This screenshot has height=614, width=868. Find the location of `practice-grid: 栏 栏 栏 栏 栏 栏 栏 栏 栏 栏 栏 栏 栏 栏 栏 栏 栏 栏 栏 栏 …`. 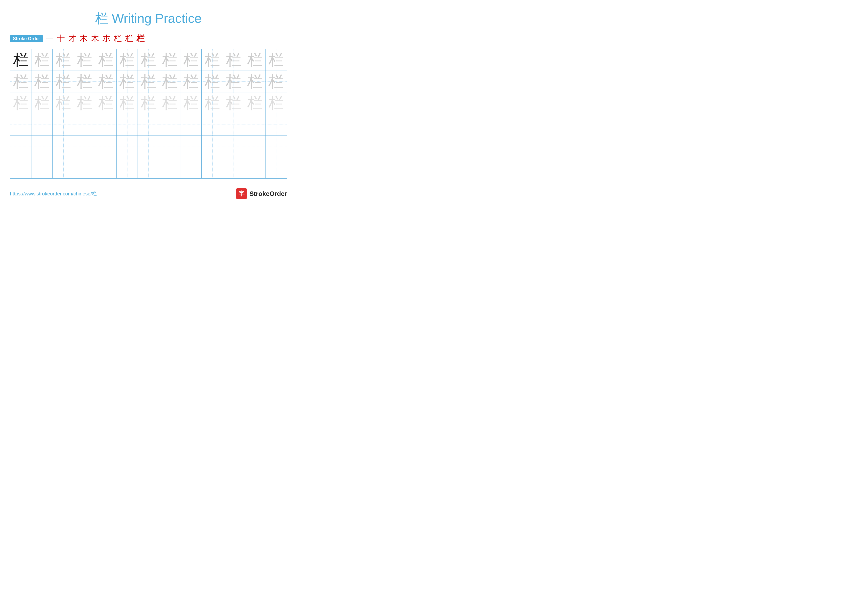

practice-grid: 栏 栏 栏 栏 栏 栏 栏 栏 栏 栏 栏 栏 栏 栏 栏 栏 栏 栏 栏 栏 … is located at coordinates (148, 114).